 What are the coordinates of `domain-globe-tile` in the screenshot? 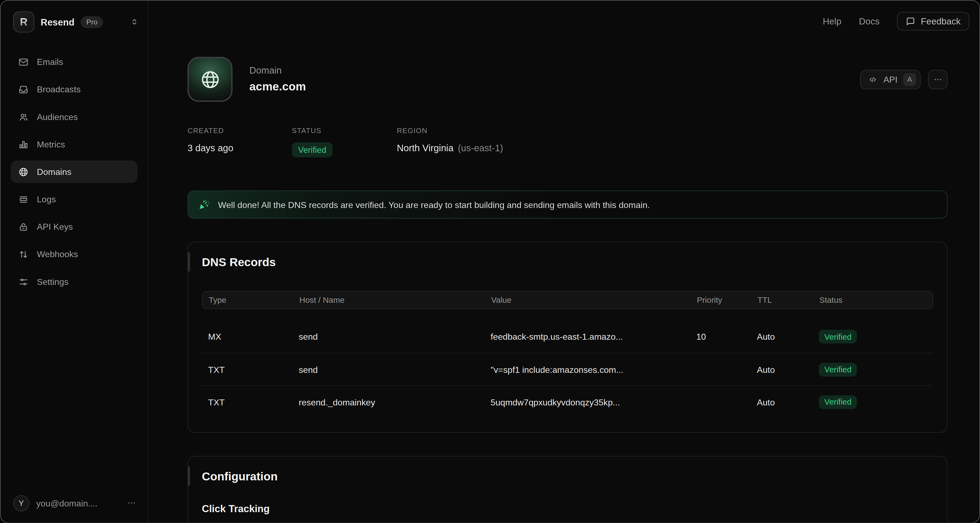 It's located at (210, 79).